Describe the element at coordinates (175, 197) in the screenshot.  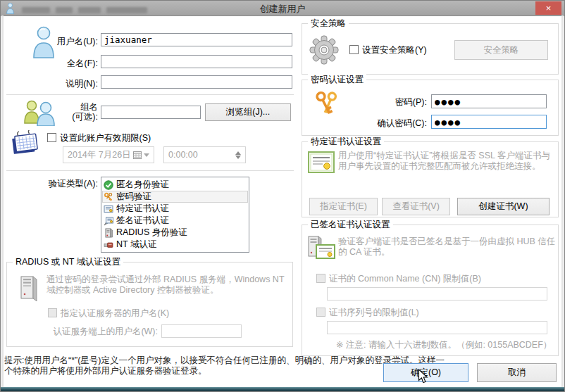
I see `list-item-password-auth: 密码验证` at that location.